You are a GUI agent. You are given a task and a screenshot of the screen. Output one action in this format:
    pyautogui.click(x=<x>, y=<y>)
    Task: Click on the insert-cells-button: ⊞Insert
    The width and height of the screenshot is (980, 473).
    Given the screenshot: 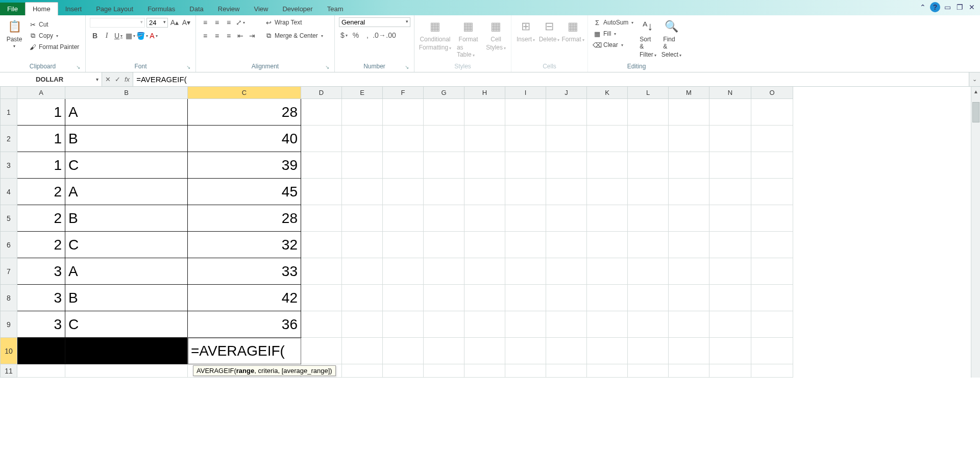 What is the action you would take?
    pyautogui.click(x=526, y=31)
    